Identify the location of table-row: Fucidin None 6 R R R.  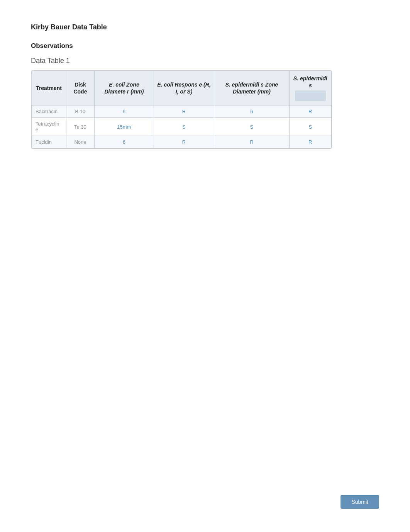
(181, 142).